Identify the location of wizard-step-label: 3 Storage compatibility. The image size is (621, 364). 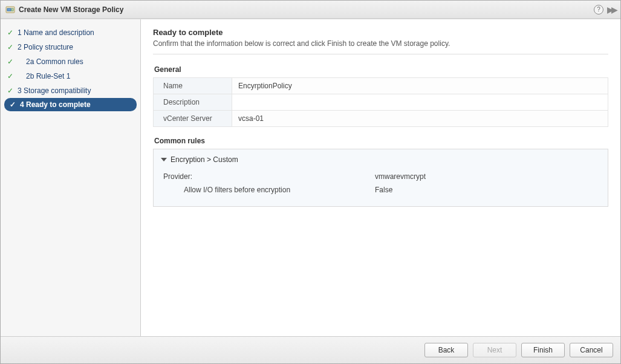
(54, 91).